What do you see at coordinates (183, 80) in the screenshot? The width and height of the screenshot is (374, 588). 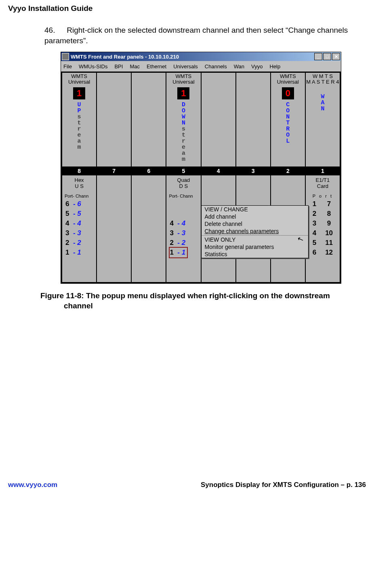 I see `front-slot-5-type: WMTS Universal` at bounding box center [183, 80].